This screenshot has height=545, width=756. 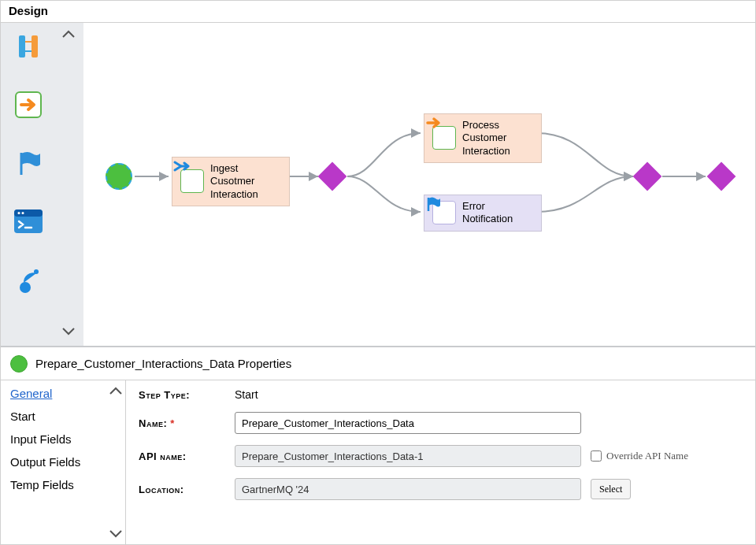 I want to click on label-step-type: Step Type:, so click(x=182, y=395).